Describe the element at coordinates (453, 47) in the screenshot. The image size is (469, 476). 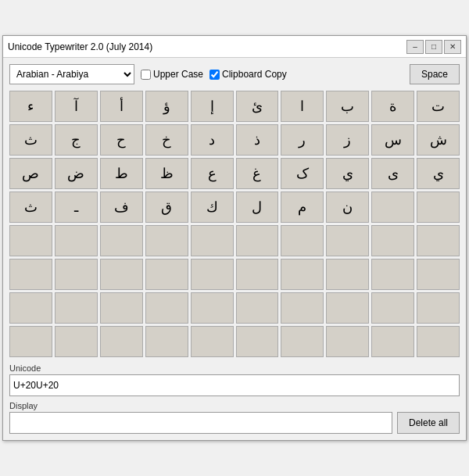
I see `close-button: ✕` at that location.